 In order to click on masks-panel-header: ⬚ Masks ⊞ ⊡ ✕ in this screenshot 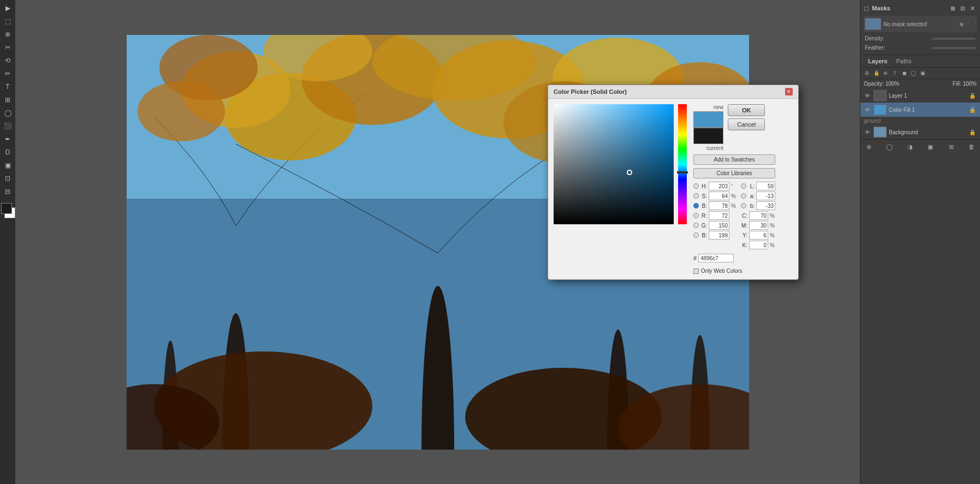, I will do `click(920, 8)`.